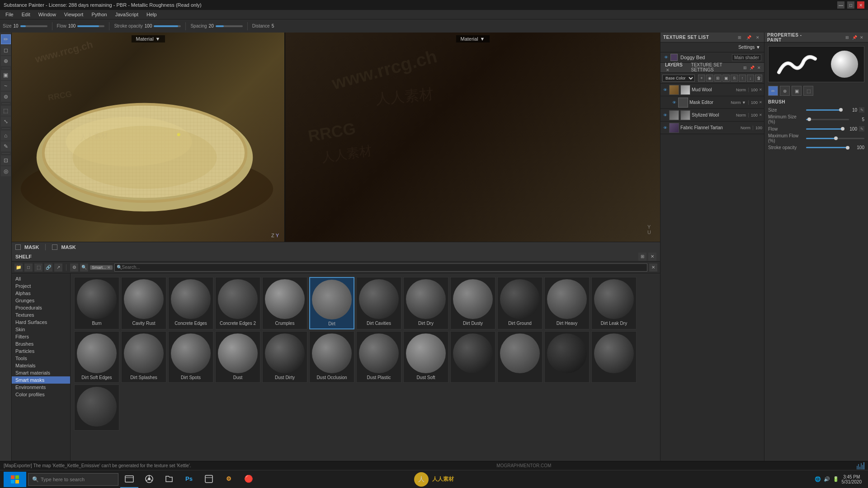 The width and height of the screenshot is (868, 488). Describe the element at coordinates (6, 136) in the screenshot. I see `measure-tool: ⌂` at that location.